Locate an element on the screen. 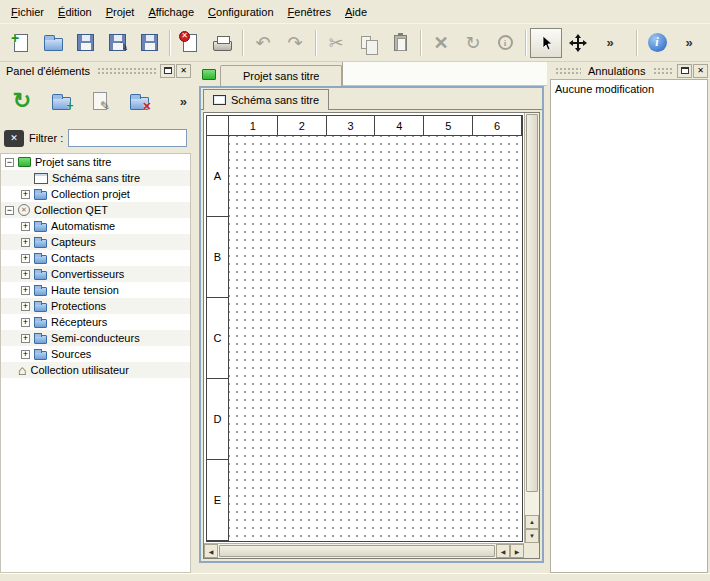 The image size is (710, 581). new-element-button: + is located at coordinates (61, 101).